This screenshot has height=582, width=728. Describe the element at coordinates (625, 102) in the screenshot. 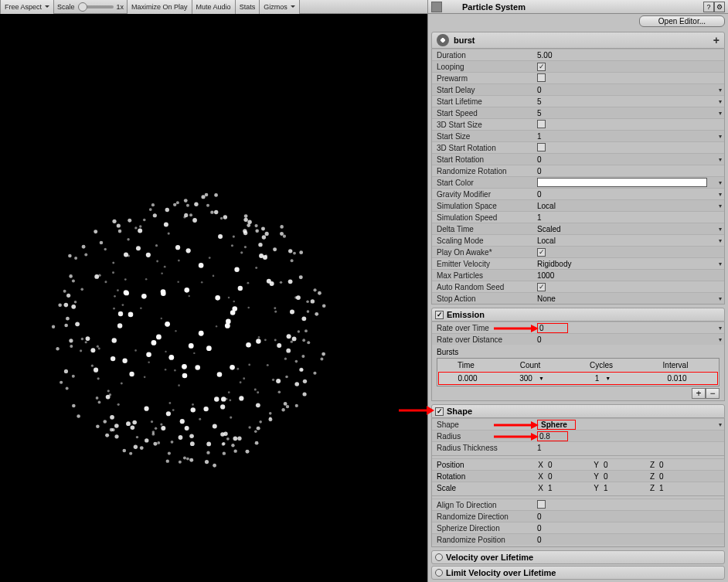

I see `start-lifetime-field: 5` at that location.